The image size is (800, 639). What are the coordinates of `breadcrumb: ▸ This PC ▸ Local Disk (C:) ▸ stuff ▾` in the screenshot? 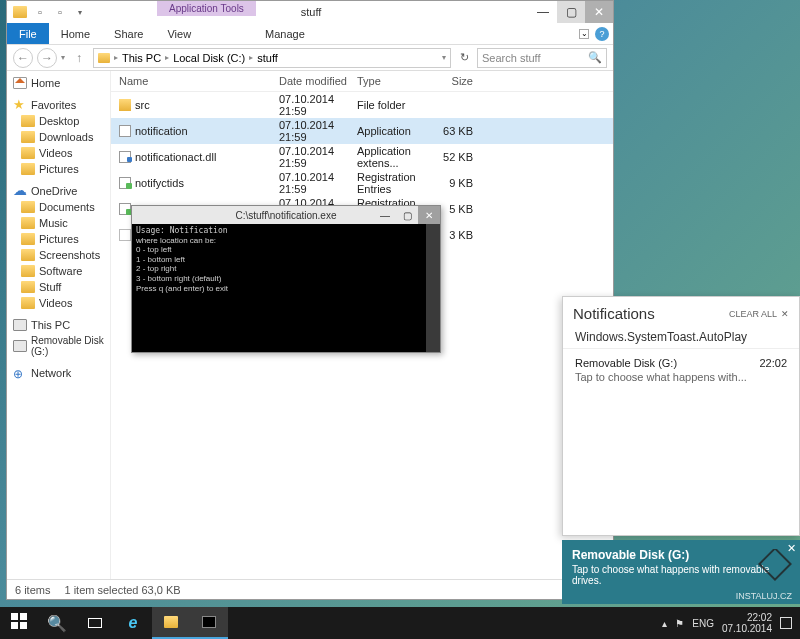 It's located at (272, 58).